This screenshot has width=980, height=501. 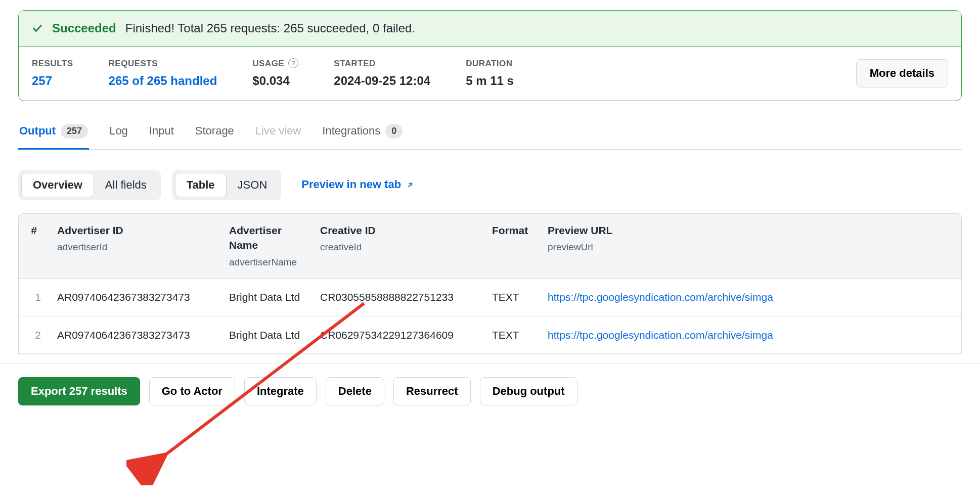 What do you see at coordinates (490, 335) in the screenshot?
I see `table-row: 2AR09740642367383273473Bright Data LtdCR…` at bounding box center [490, 335].